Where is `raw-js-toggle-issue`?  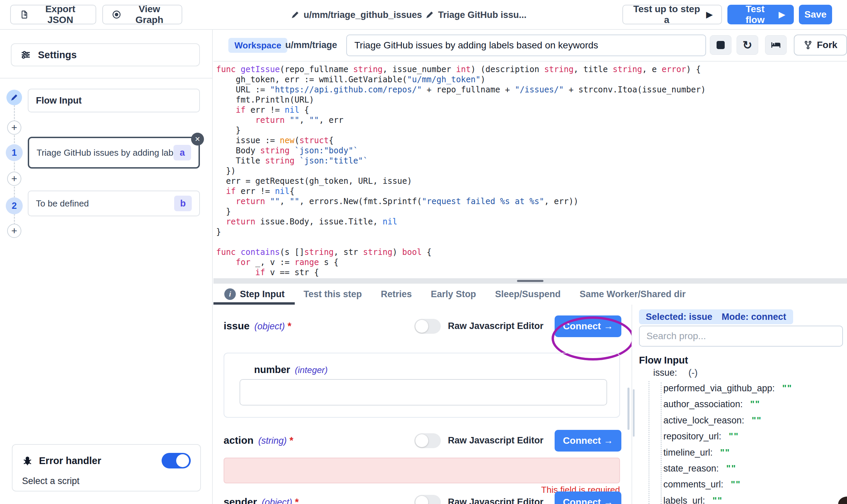 raw-js-toggle-issue is located at coordinates (428, 326).